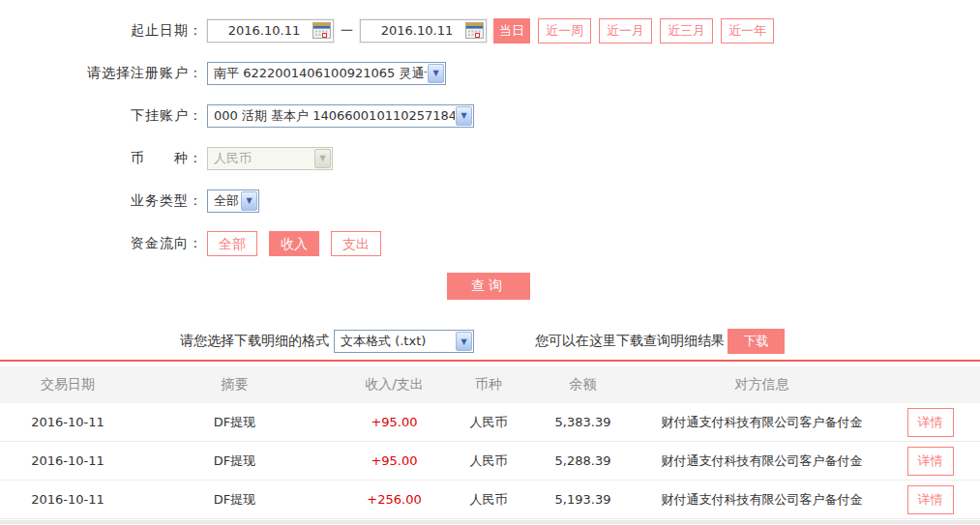 This screenshot has width=980, height=525. I want to click on fund-direction-income: 收入, so click(294, 244).